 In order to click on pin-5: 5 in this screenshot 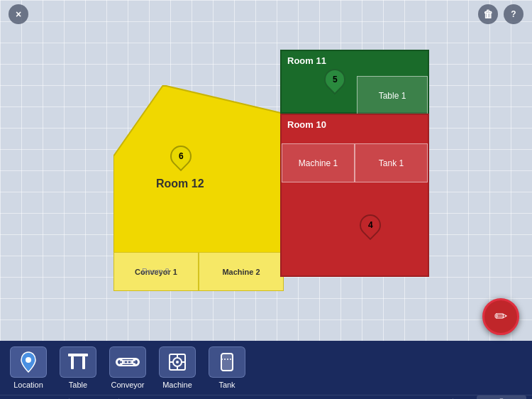, I will do `click(335, 80)`.